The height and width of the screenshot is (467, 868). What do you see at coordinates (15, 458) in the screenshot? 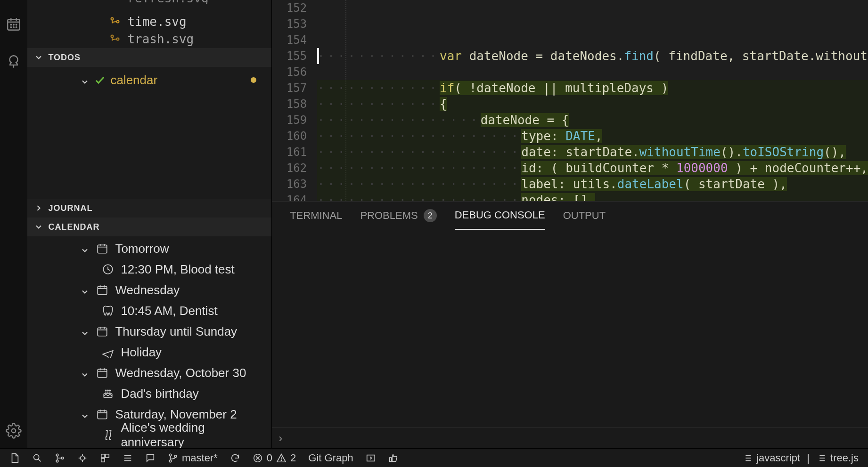
I see `status-file-icon` at bounding box center [15, 458].